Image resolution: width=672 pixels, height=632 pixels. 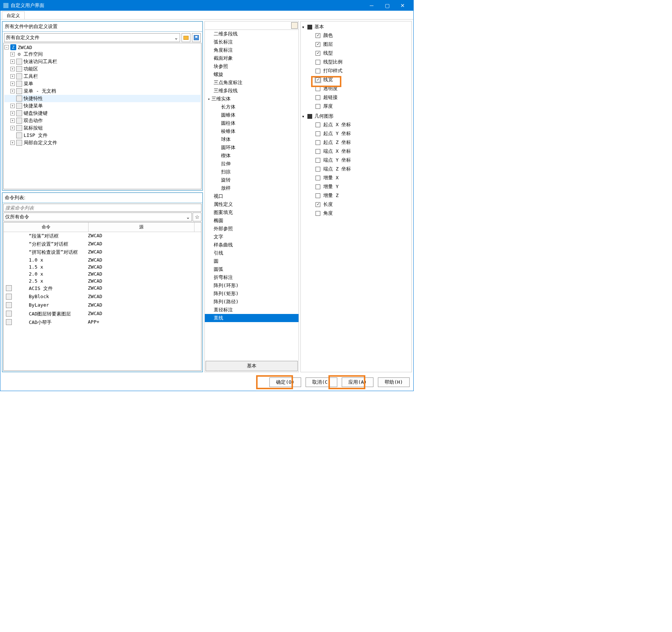 What do you see at coordinates (103, 244) in the screenshot?
I see `command-row: “分栏设置”对话框ZWCAD` at bounding box center [103, 244].